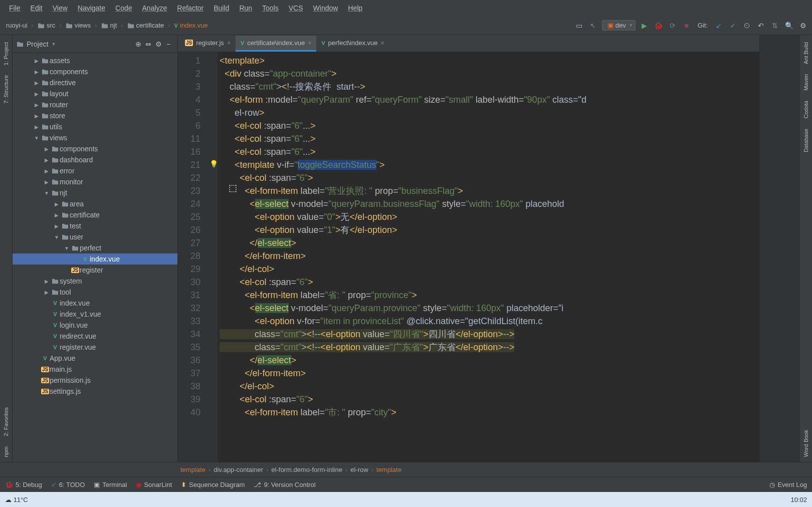 The width and height of the screenshot is (812, 507). Describe the element at coordinates (276, 44) in the screenshot. I see `tab-certificate: Vcertificate\index.vue×` at that location.